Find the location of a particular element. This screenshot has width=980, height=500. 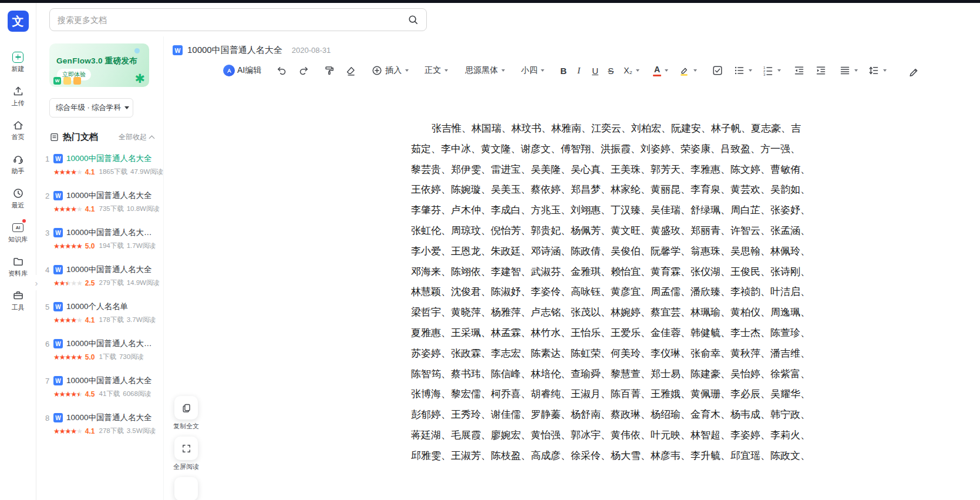

filter-label: 综合年级 · 综合学科 is located at coordinates (88, 108).